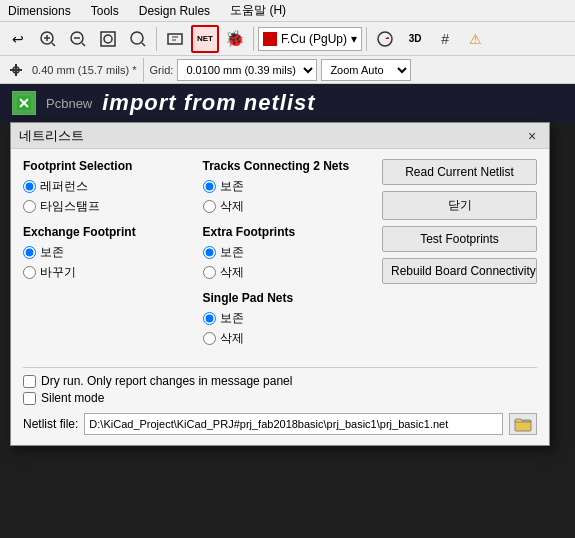  I want to click on dry-run-checkbox, so click(30, 382).